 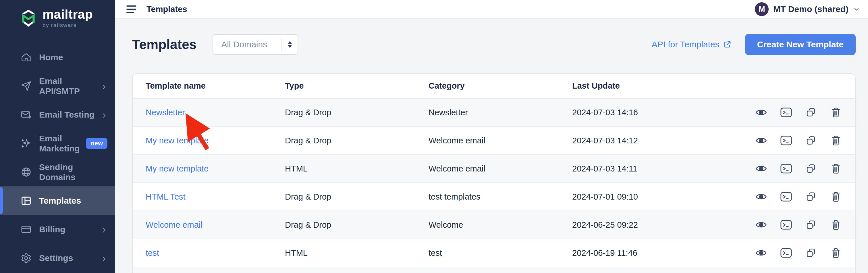 What do you see at coordinates (57, 230) in the screenshot?
I see `sidebar-item-billing: Billing` at bounding box center [57, 230].